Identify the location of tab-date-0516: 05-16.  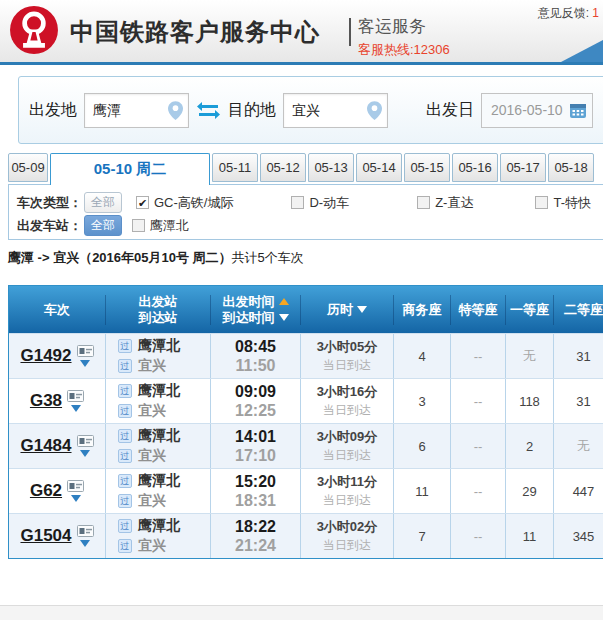
(475, 168).